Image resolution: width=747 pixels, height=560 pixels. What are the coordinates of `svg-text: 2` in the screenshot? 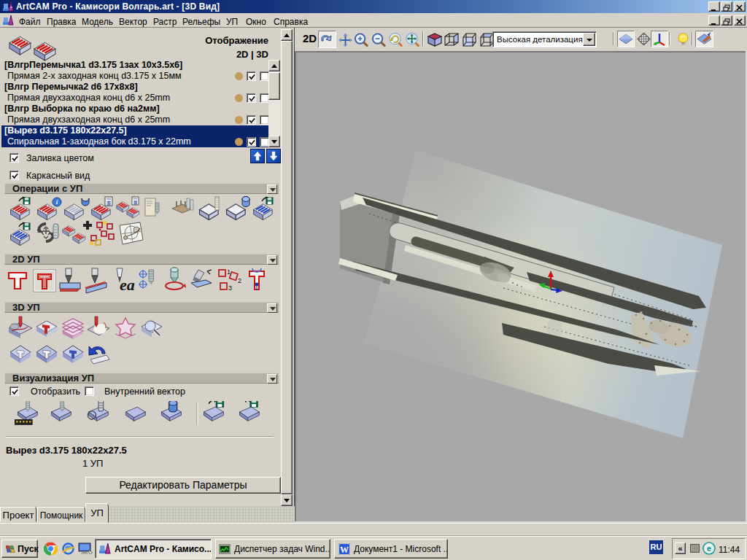 It's located at (239, 281).